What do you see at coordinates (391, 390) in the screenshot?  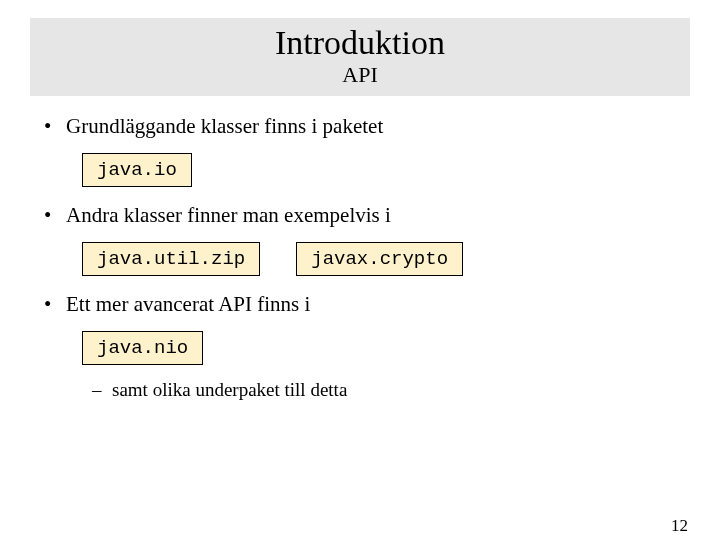 I see `sub-bullet-item: samt olika underpaket till detta` at bounding box center [391, 390].